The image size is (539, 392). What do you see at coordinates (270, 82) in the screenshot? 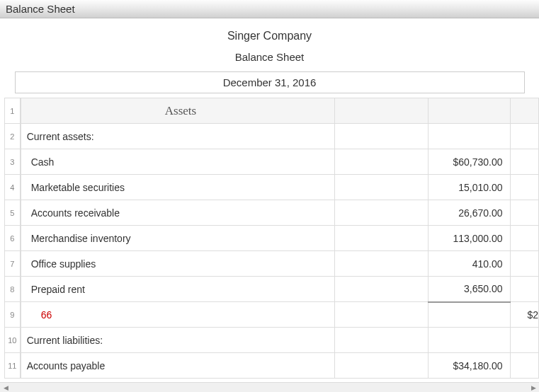
I see `date-input` at bounding box center [270, 82].